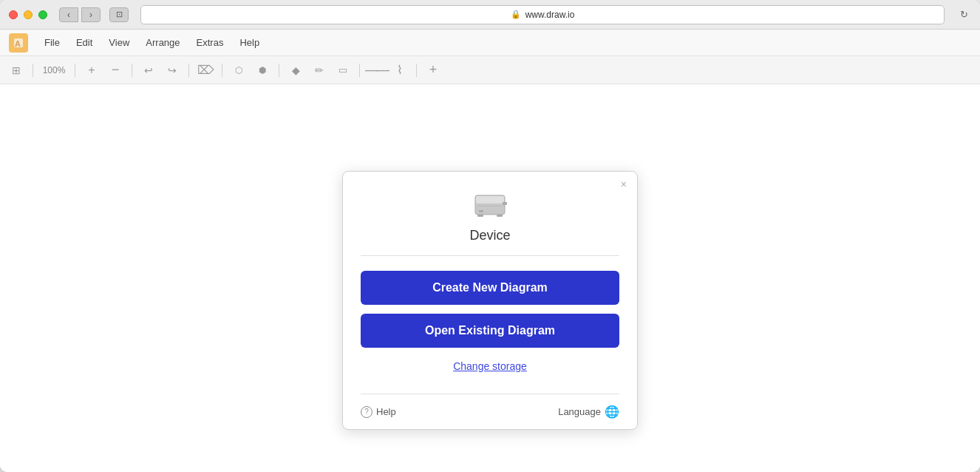 The height and width of the screenshot is (472, 980). Describe the element at coordinates (490, 325) in the screenshot. I see `modal-body: Create New Diagram Open Existing Diagram…` at that location.